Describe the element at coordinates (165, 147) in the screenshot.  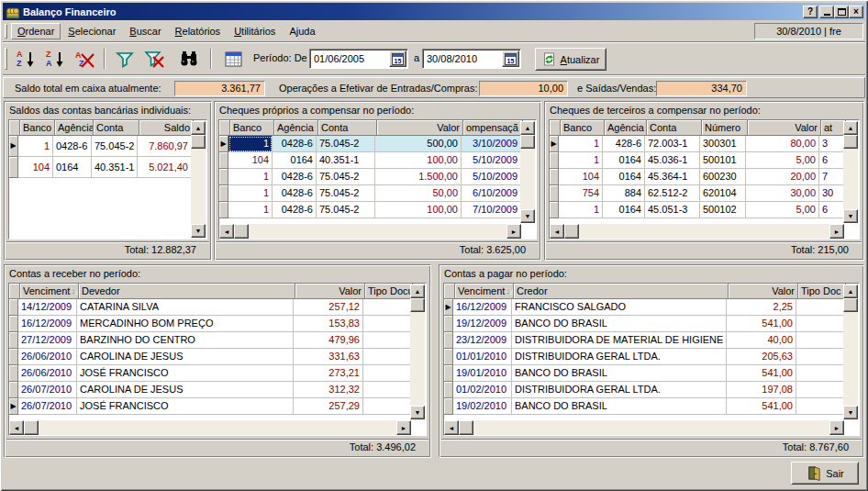
I see `cell: 7.860,97` at that location.